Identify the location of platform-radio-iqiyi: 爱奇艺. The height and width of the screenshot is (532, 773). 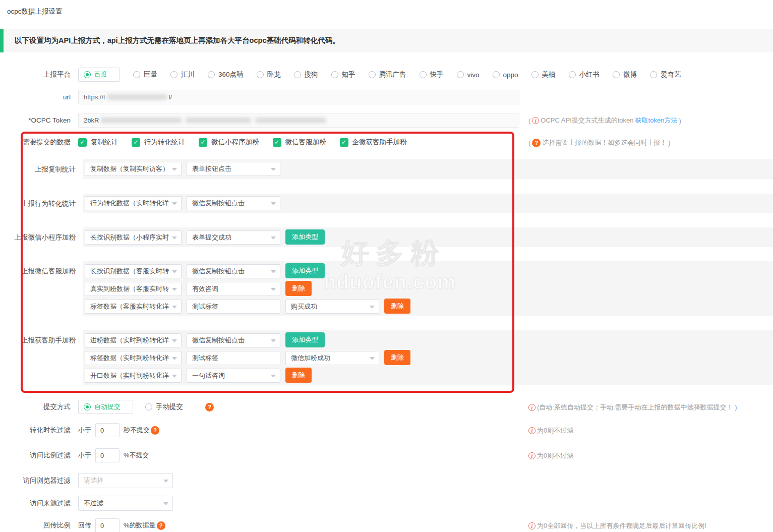
(666, 75).